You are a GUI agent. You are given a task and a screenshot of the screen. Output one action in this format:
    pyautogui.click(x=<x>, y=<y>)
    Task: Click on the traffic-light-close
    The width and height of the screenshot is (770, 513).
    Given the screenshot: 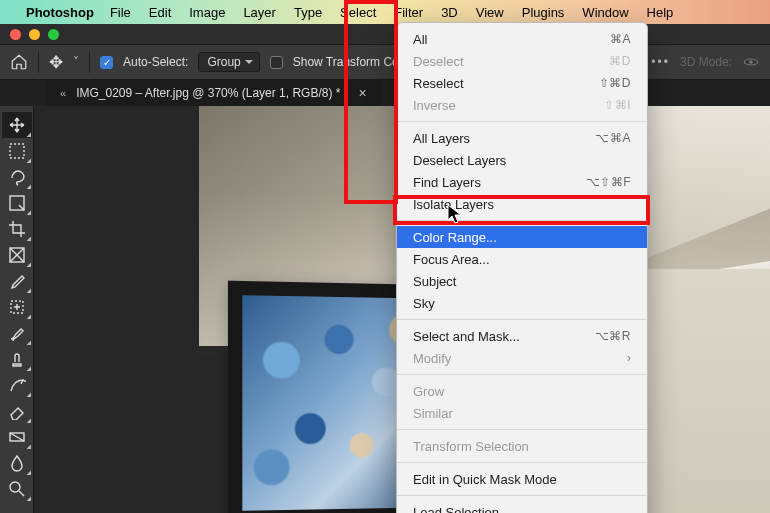 What is the action you would take?
    pyautogui.click(x=16, y=34)
    